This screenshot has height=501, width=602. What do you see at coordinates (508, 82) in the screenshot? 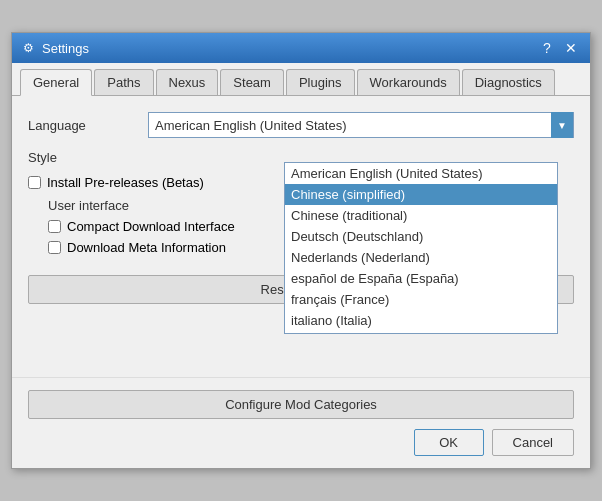
I see `tab-diagnostics: Diagnostics` at bounding box center [508, 82].